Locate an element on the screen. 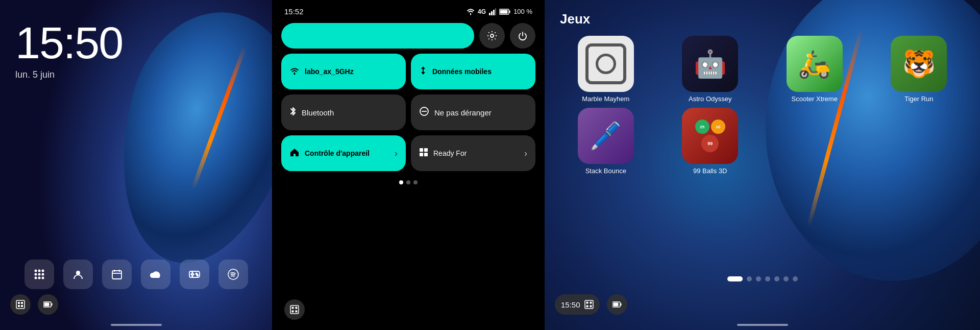 This screenshot has height=330, width=980. game-item-scooter: 🛵 Scooter Xtreme is located at coordinates (815, 69).